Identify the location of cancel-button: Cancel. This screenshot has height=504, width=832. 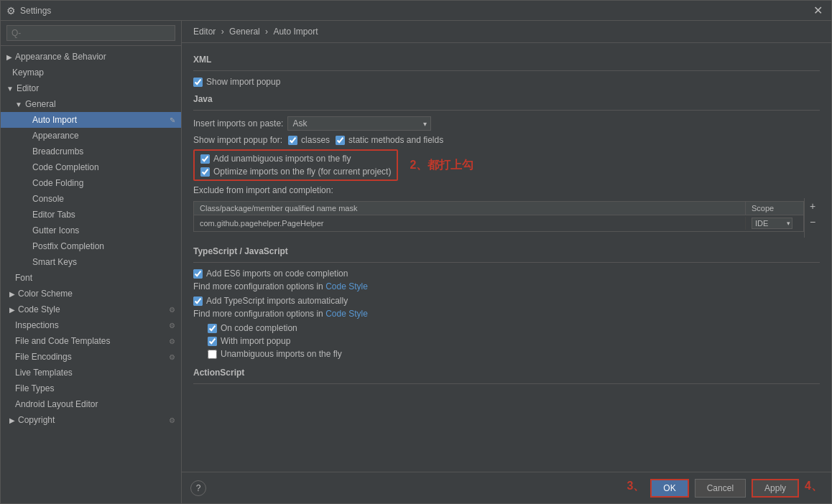
(720, 488).